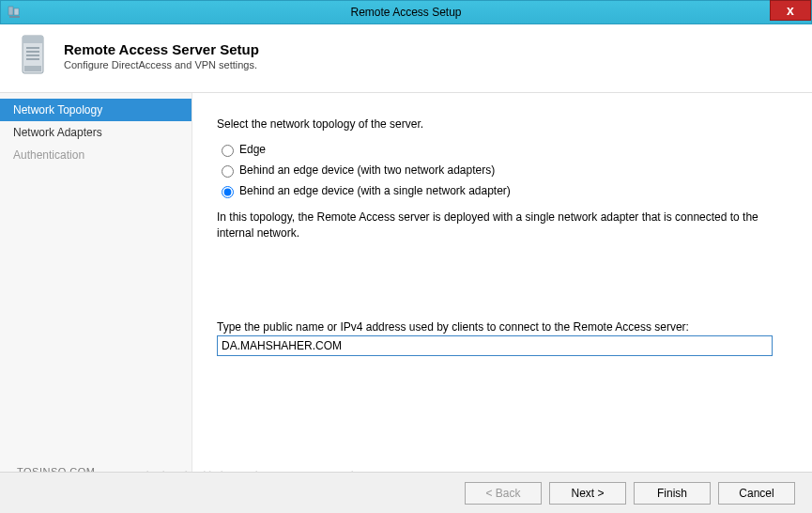 This screenshot has width=812, height=513. Describe the element at coordinates (495, 346) in the screenshot. I see `public-name-input` at that location.